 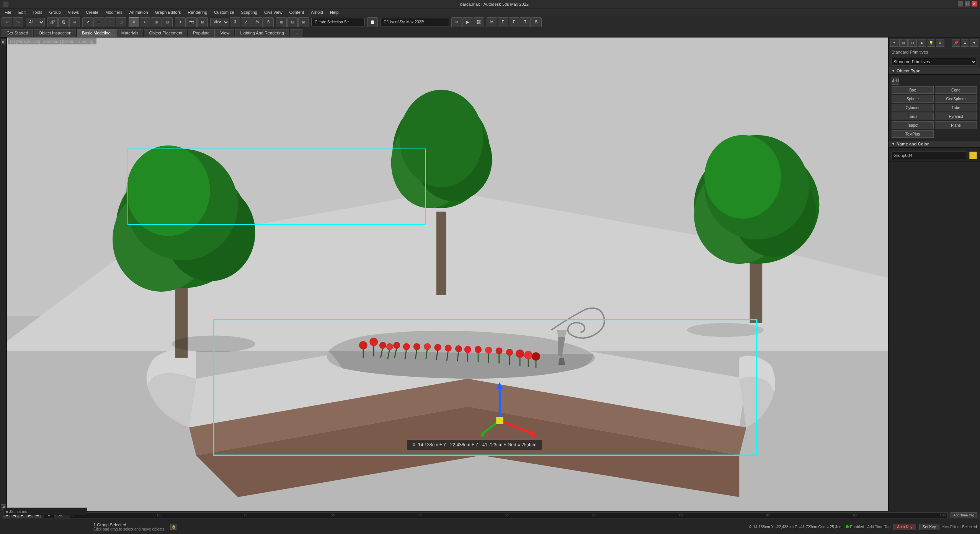 I want to click on primitives-dropdown: Standard Primitives, so click(x=934, y=62).